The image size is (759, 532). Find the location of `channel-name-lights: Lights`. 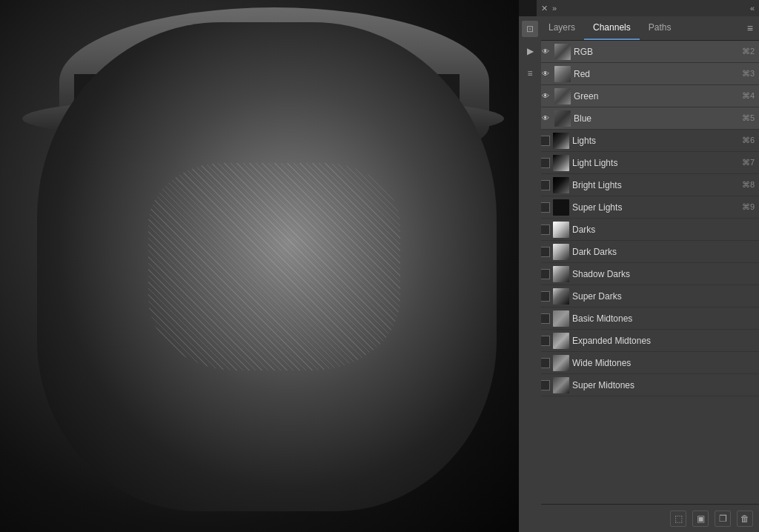

channel-name-lights: Lights is located at coordinates (655, 141).